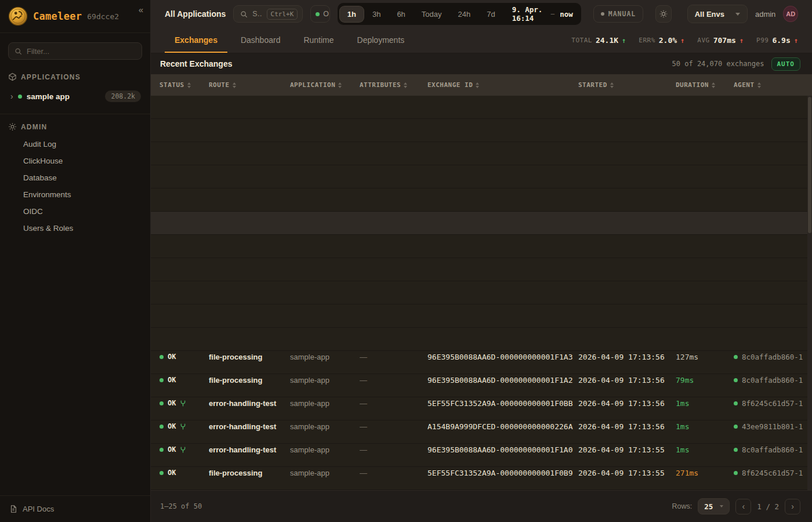 Image resolution: width=812 pixels, height=522 pixels. What do you see at coordinates (81, 51) in the screenshot?
I see `filter-input` at bounding box center [81, 51].